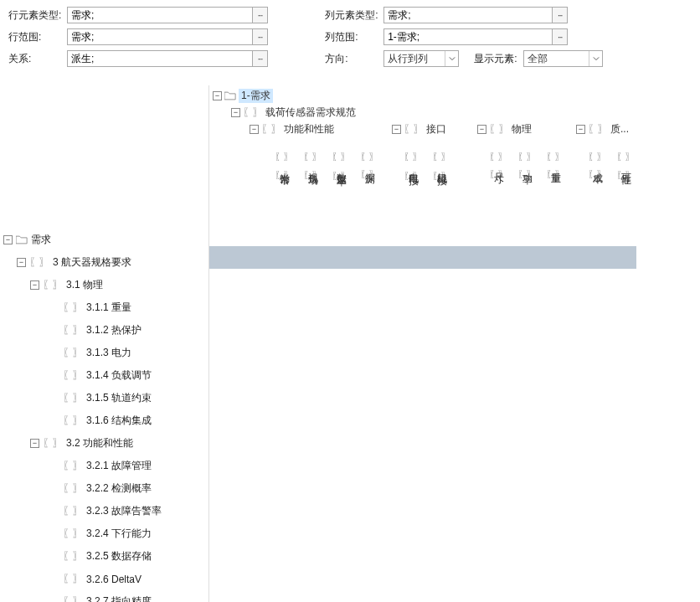 The height and width of the screenshot is (602, 700). I want to click on col-element-type-input, so click(468, 15).